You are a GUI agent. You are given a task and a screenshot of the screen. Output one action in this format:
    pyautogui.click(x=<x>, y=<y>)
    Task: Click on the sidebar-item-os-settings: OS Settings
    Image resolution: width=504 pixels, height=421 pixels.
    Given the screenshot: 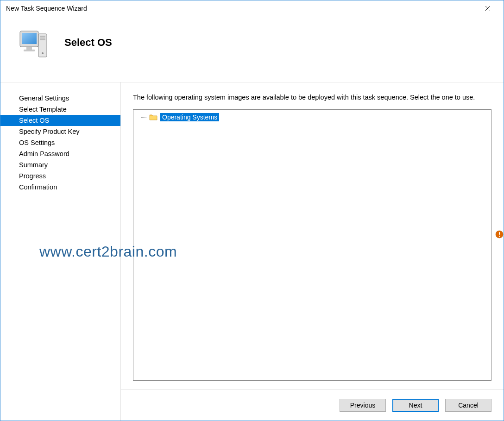 What is the action you would take?
    pyautogui.click(x=60, y=143)
    